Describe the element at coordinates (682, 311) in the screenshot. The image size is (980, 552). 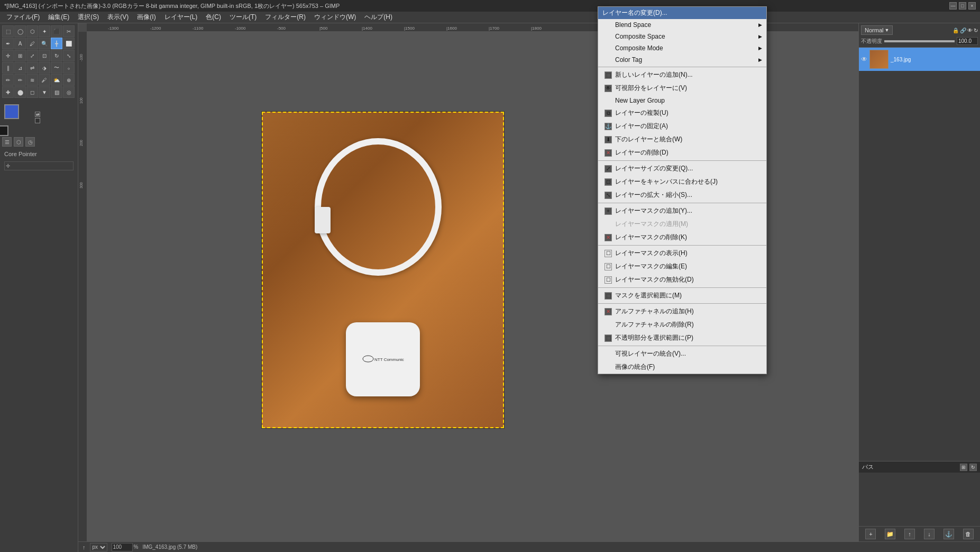
I see `menu-item-add-alpha: ✕ アルファチャネルの追加(H)` at that location.